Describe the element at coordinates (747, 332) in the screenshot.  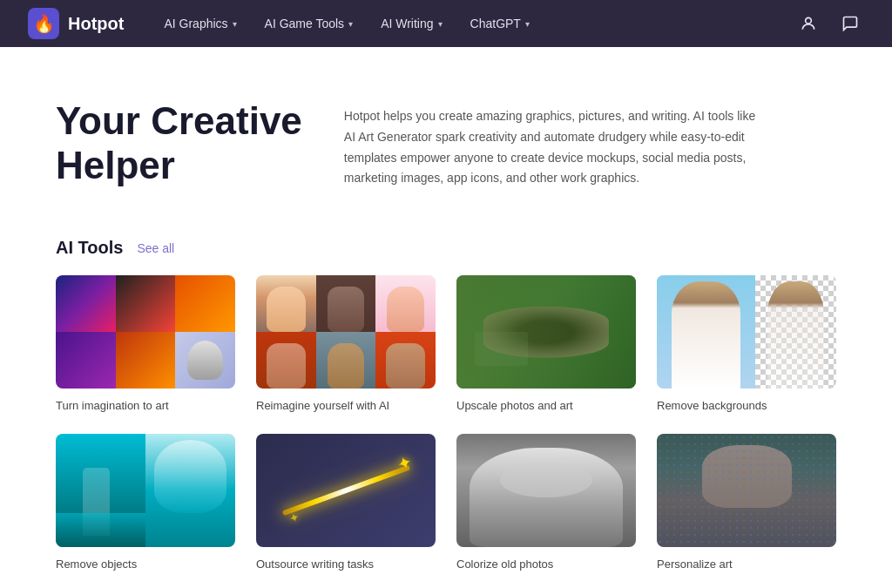
I see `bg-remove-visual` at that location.